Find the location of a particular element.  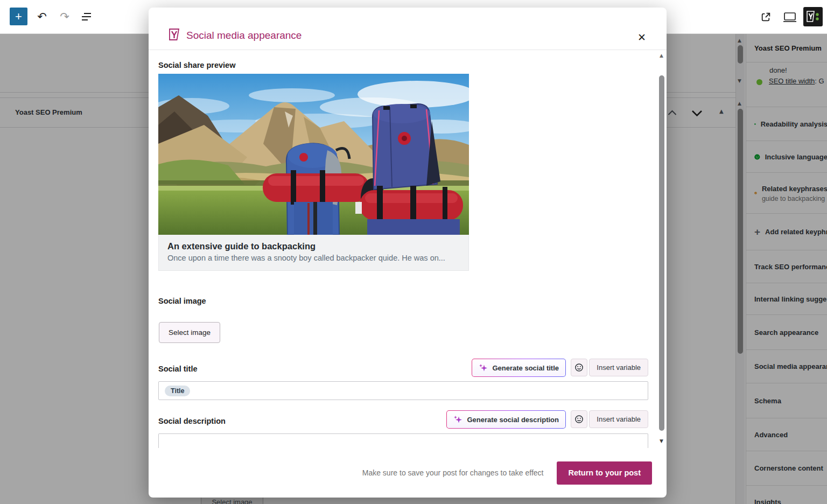

modal-title: Social media appearance is located at coordinates (244, 36).